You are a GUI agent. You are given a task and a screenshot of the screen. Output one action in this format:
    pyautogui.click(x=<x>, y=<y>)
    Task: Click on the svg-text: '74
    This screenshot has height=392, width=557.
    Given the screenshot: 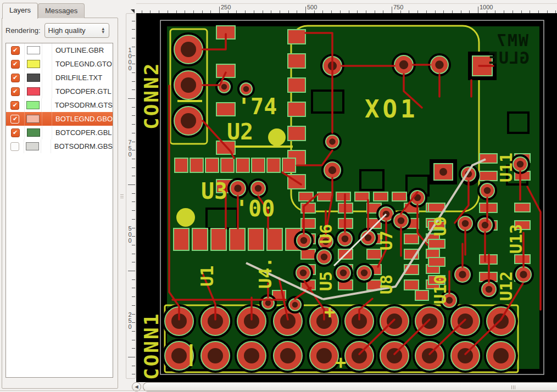 What is the action you would take?
    pyautogui.click(x=257, y=107)
    